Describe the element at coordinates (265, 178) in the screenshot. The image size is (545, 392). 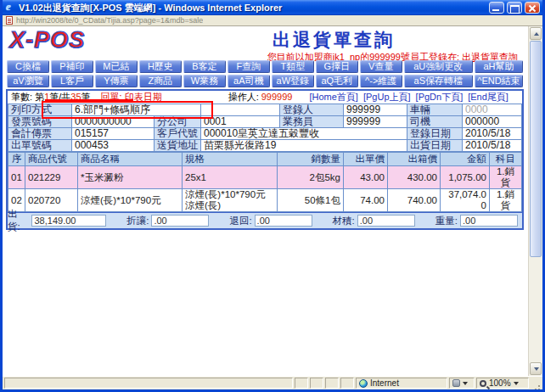
I see `item-row-1: 01 021229 *玉米澱粉 25x1 2包5kg 43.00 430.00 …` at that location.